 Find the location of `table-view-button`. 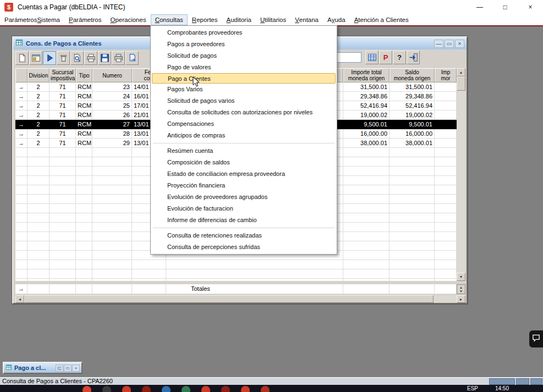

table-view-button is located at coordinates (372, 57).